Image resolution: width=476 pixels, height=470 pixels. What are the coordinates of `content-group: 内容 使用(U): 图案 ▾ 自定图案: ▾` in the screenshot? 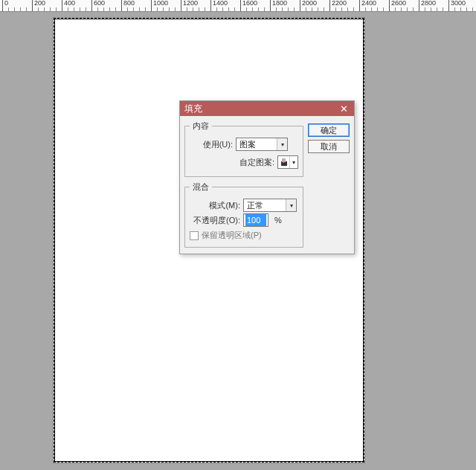 It's located at (244, 149).